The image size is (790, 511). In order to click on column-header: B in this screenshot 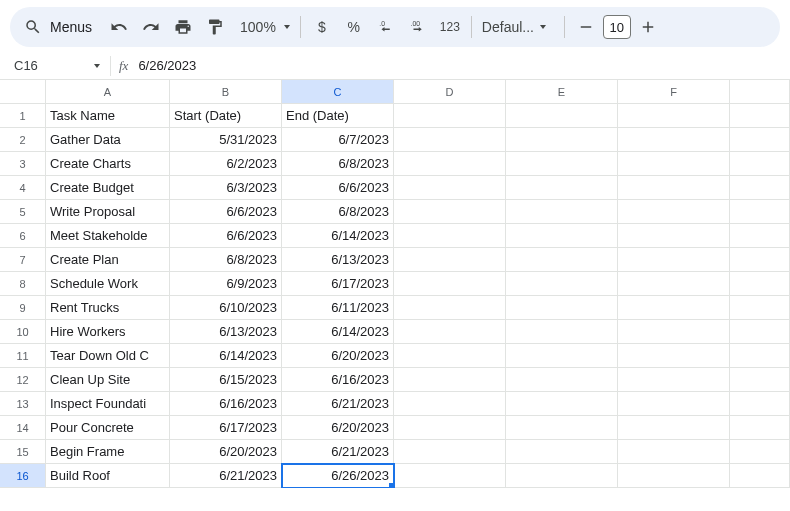, I will do `click(226, 92)`.